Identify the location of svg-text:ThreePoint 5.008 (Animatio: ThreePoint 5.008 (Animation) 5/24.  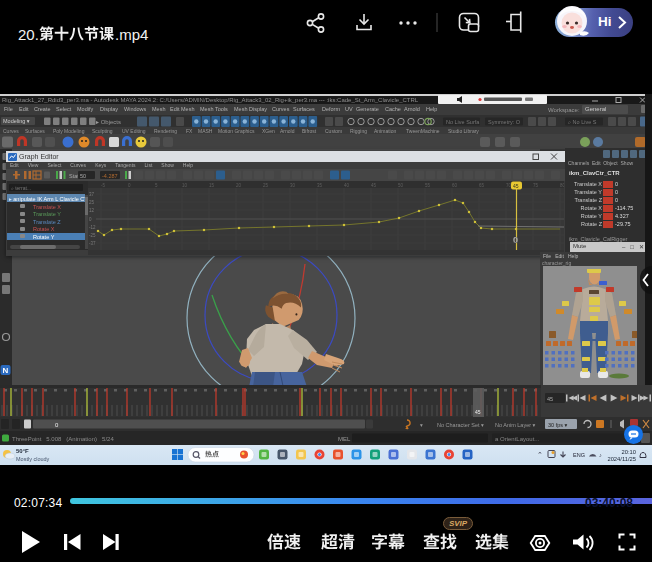
(63, 439).